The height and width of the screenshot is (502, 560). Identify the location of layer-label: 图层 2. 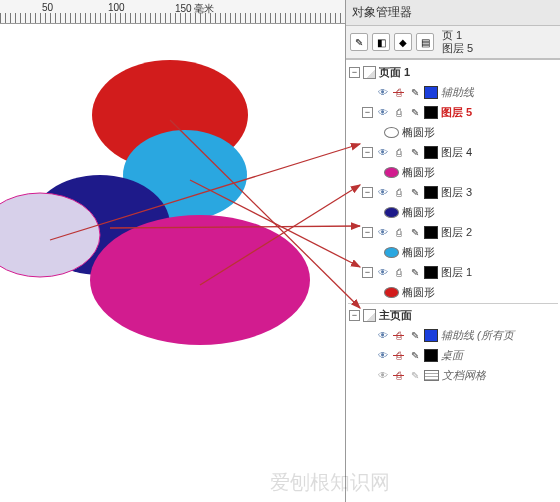
(456, 232).